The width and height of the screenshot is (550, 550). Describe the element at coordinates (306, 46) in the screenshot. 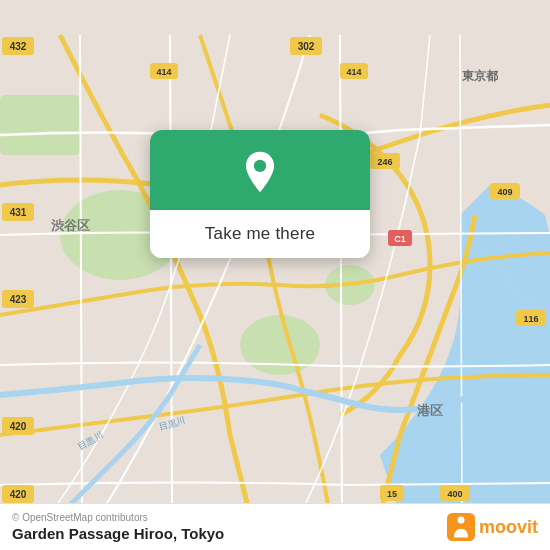

I see `svg-text: 302` at that location.